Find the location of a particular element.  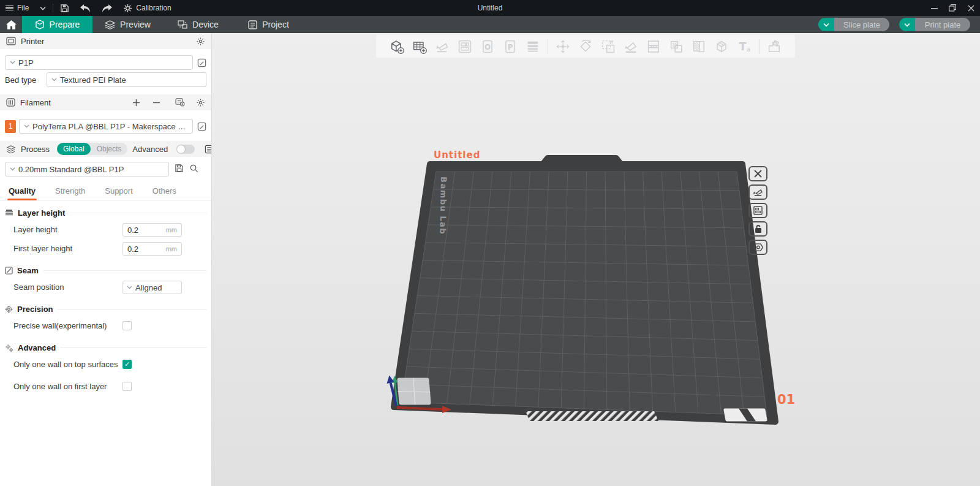

tab-strength: Strength is located at coordinates (70, 192).